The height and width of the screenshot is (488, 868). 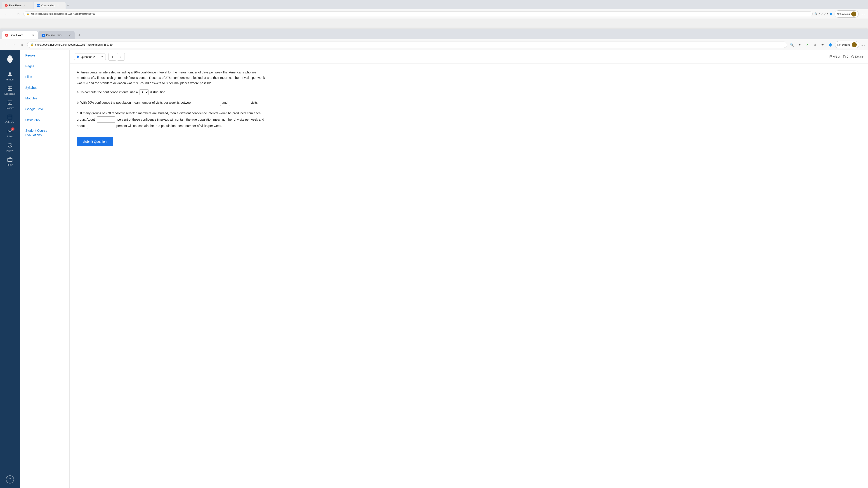 What do you see at coordinates (10, 162) in the screenshot?
I see `sidebar-item-studio: Studio` at bounding box center [10, 162].